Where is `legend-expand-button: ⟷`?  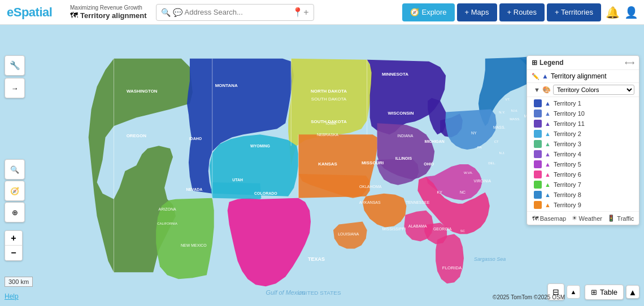
legend-expand-button: ⟷ is located at coordinates (629, 63).